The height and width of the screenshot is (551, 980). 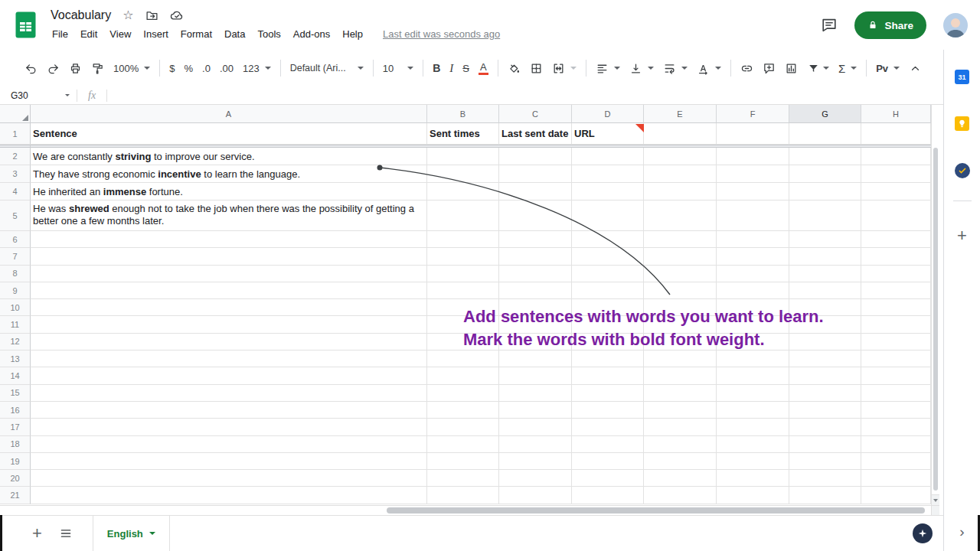 What do you see at coordinates (15, 342) in the screenshot?
I see `row-header-12: 12` at bounding box center [15, 342].